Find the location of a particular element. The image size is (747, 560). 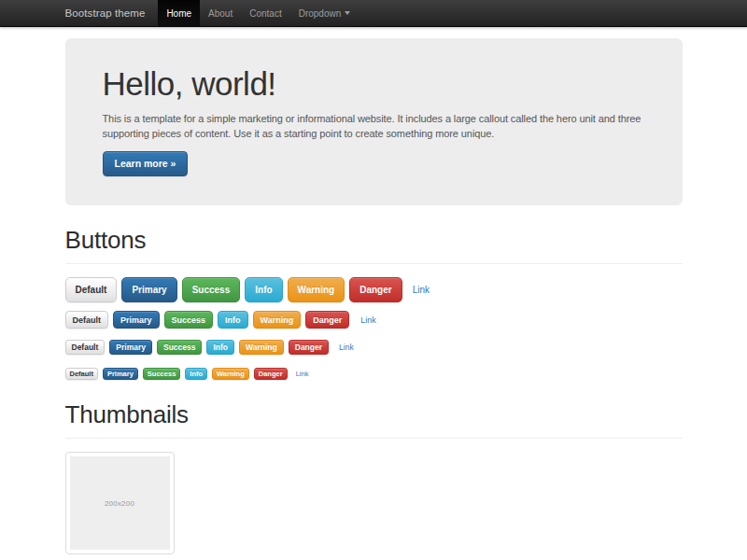

button-row-xs: DefaultPrimarySuccessInfoWarningDangerLi… is located at coordinates (374, 373).